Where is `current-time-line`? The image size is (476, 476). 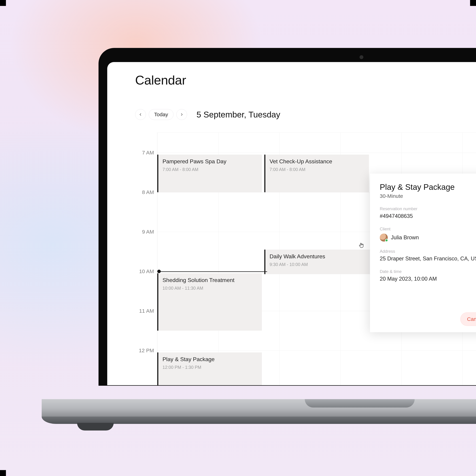
current-time-line is located at coordinates (213, 272).